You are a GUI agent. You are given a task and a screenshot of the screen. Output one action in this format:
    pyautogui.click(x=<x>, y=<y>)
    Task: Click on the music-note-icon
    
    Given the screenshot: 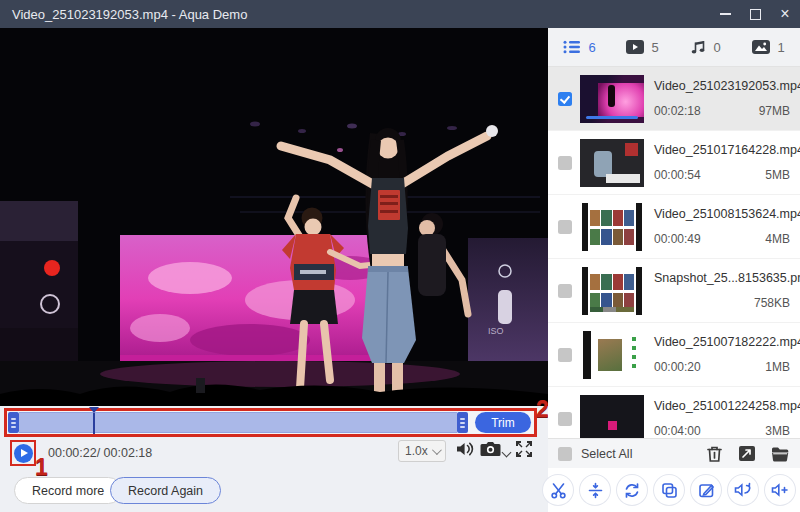 What is the action you would take?
    pyautogui.click(x=698, y=48)
    